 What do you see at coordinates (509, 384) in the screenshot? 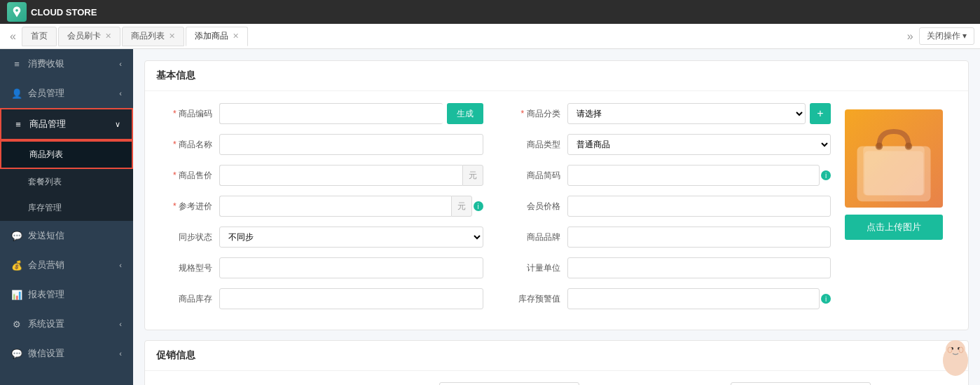
I see `special-discount-input` at bounding box center [509, 384].